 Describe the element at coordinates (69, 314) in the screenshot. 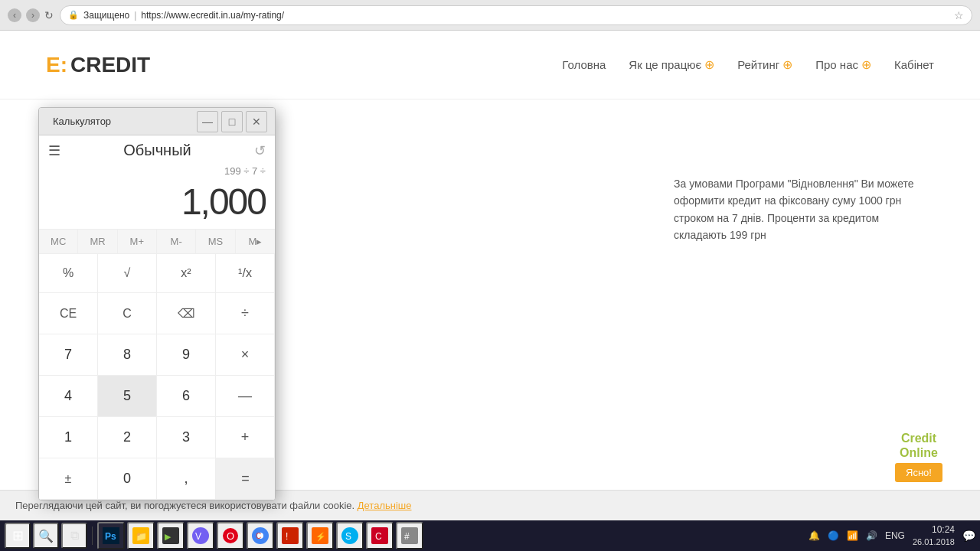

I see `btn-ce: CE` at that location.